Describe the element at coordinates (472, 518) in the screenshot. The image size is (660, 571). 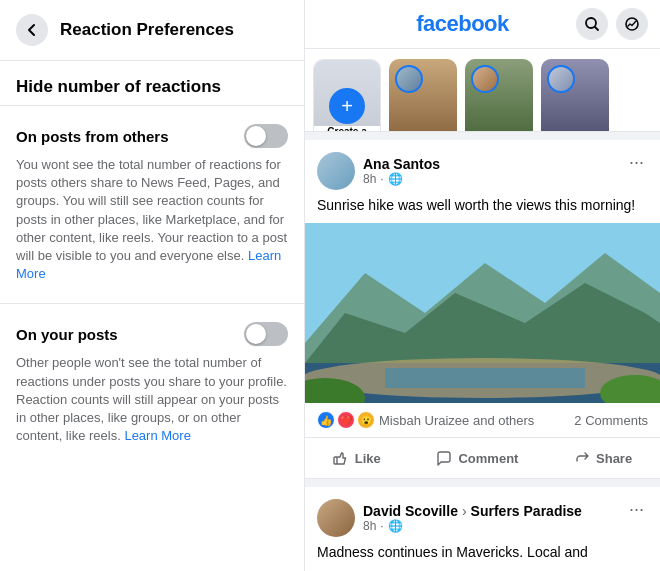
I see `author-info-2: David Scoville › Surfers Paradise 8h · 🌐` at that location.